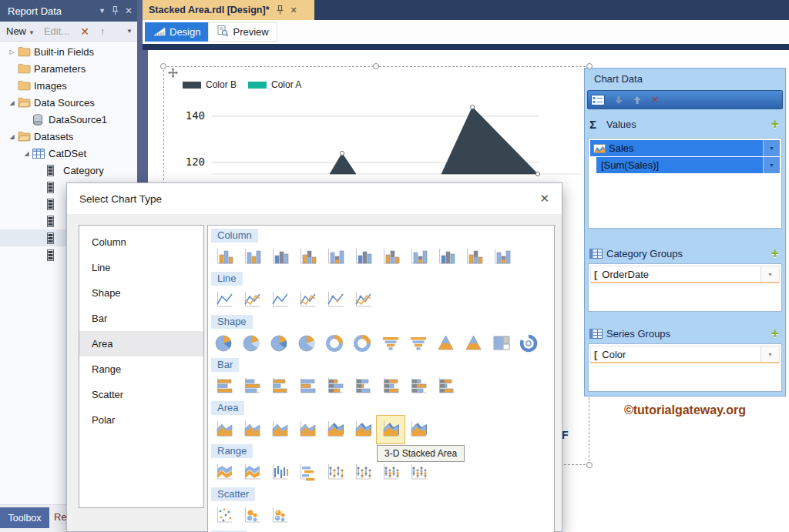 This screenshot has height=532, width=789. What do you see at coordinates (228, 10) in the screenshot?
I see `document-tab: Stacked Area.rdl [Design]* ✕` at bounding box center [228, 10].